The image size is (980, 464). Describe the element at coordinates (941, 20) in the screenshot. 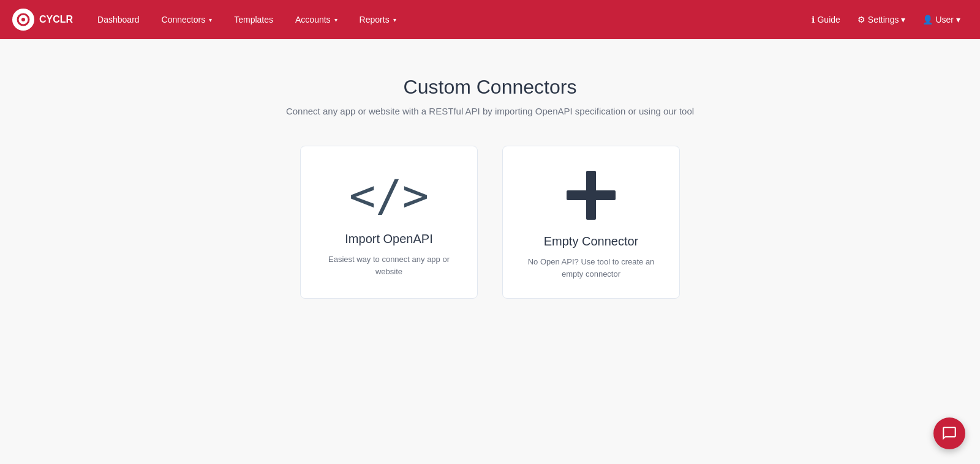

I see `nav-user: 👤 User ▾` at that location.